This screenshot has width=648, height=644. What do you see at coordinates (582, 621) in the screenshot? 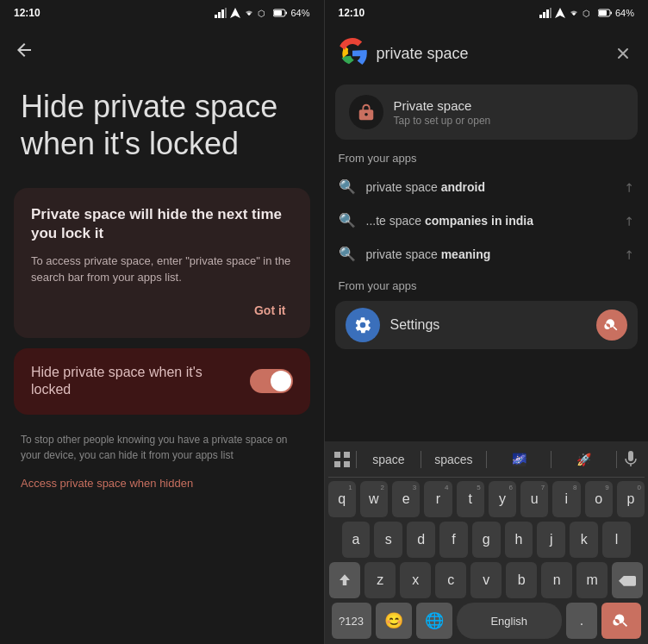
I see `period-key: .` at bounding box center [582, 621].